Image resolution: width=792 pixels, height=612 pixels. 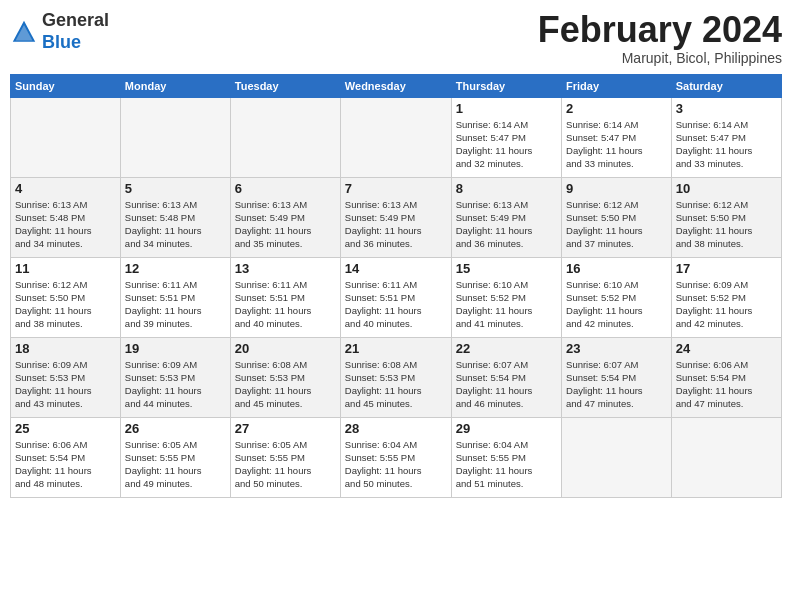 I want to click on weekday-header-row: Sunday Monday Tuesday Wednesday Thursday…, so click(x=396, y=86).